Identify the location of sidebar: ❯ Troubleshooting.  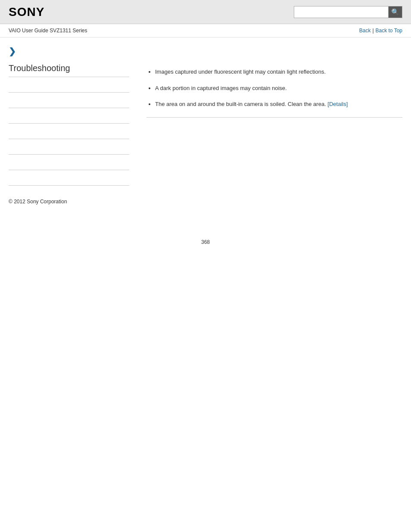
(73, 114).